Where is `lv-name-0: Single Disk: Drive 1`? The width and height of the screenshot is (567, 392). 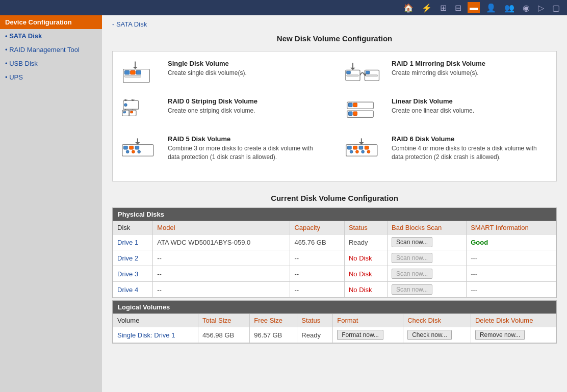 lv-name-0: Single Disk: Drive 1 is located at coordinates (156, 335).